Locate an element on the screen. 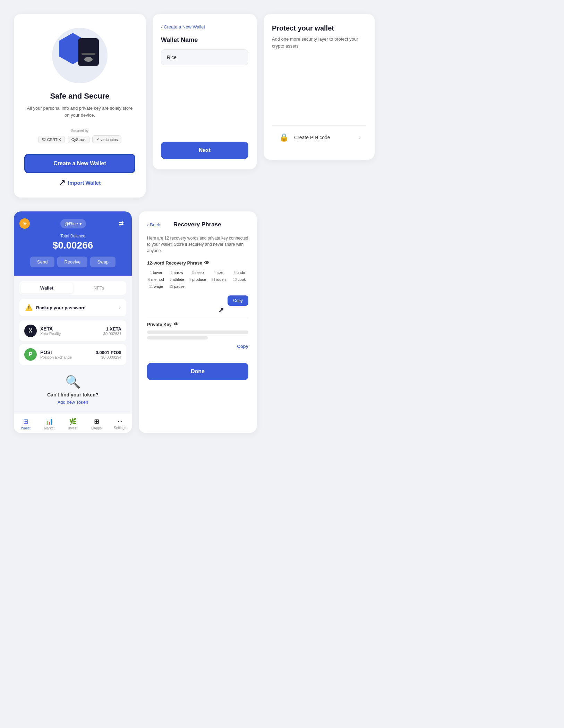 This screenshot has height=728, width=564. verichains-label: verichains is located at coordinates (109, 140).